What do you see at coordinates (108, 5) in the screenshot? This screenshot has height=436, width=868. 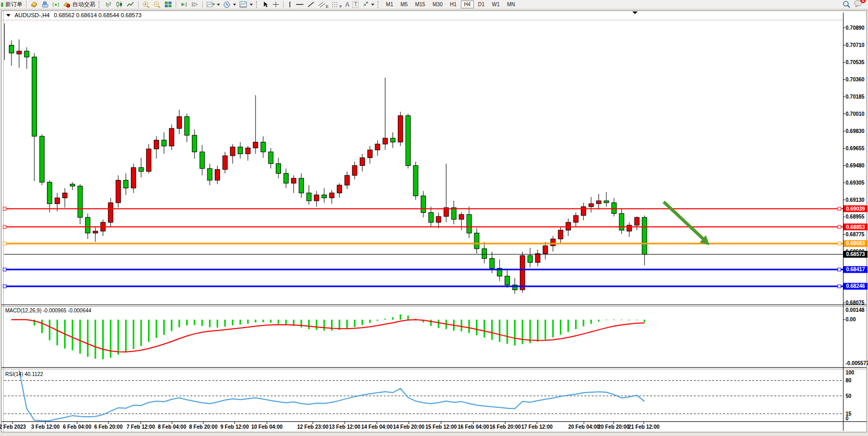 I see `bar-chart-button` at bounding box center [108, 5].